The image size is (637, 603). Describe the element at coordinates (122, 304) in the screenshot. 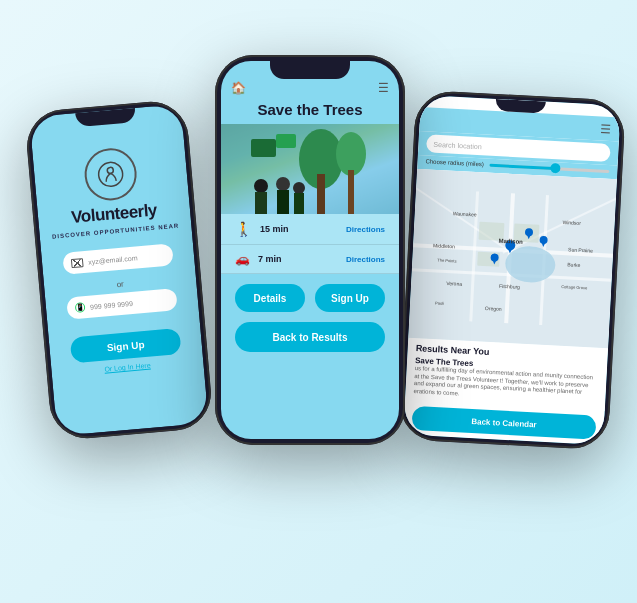

I see `phone-field: 📱 999 999 9999` at that location.